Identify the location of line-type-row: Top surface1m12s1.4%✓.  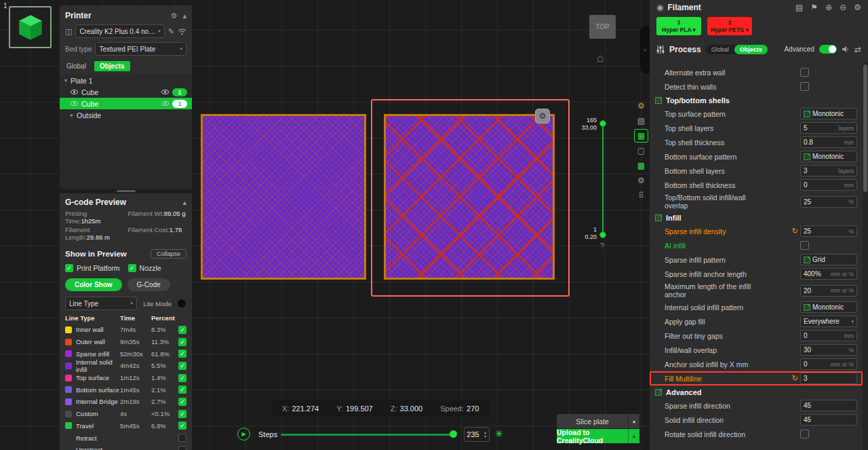
(126, 378).